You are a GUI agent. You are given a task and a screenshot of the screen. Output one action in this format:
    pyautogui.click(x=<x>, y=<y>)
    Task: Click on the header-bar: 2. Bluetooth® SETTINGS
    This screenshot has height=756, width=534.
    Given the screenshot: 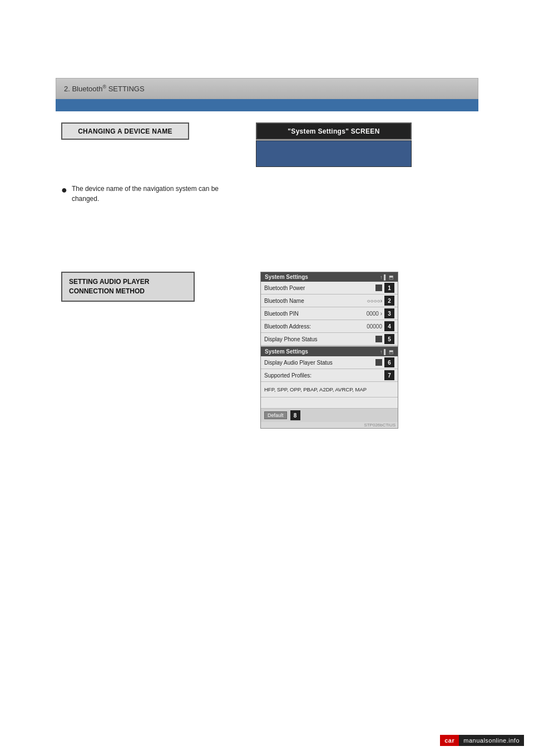 What is the action you would take?
    pyautogui.click(x=267, y=89)
    